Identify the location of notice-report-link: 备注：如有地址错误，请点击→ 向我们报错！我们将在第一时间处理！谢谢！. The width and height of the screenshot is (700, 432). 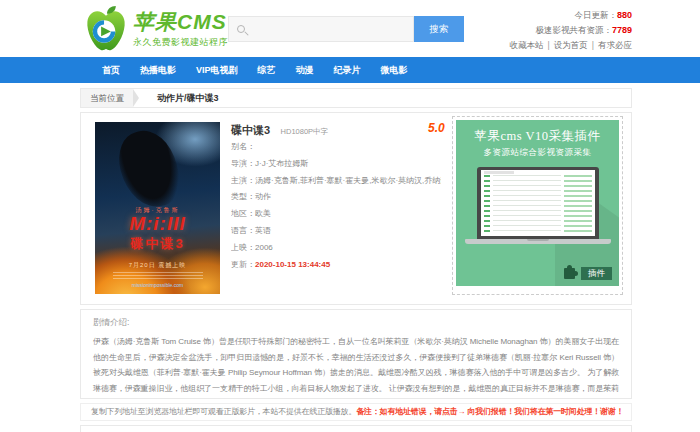
(490, 412).